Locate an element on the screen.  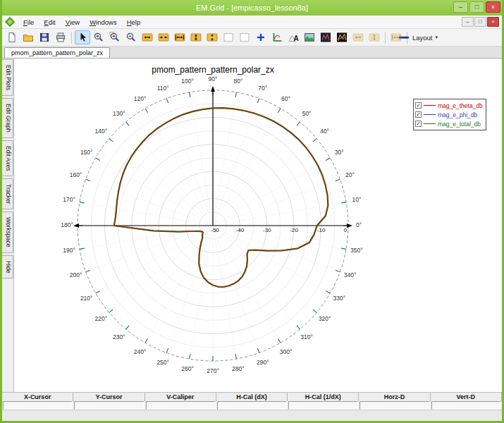
legend-label: mag_e_total_db is located at coordinates (460, 124).